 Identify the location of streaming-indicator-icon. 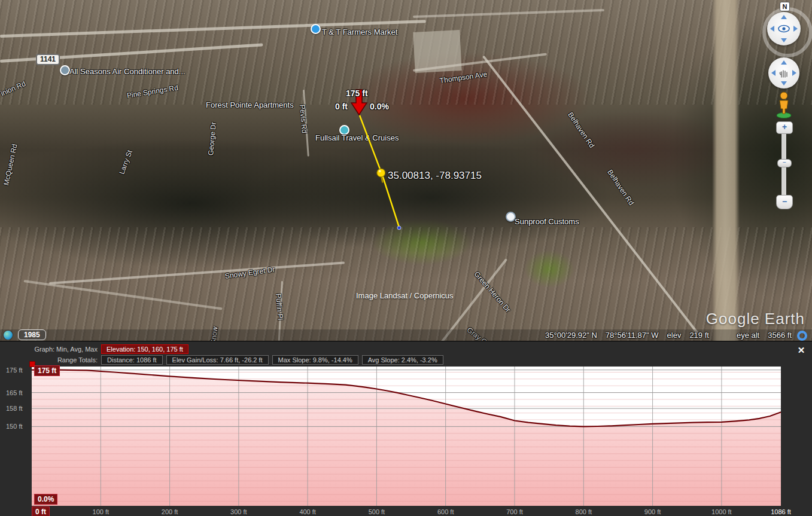
(802, 336).